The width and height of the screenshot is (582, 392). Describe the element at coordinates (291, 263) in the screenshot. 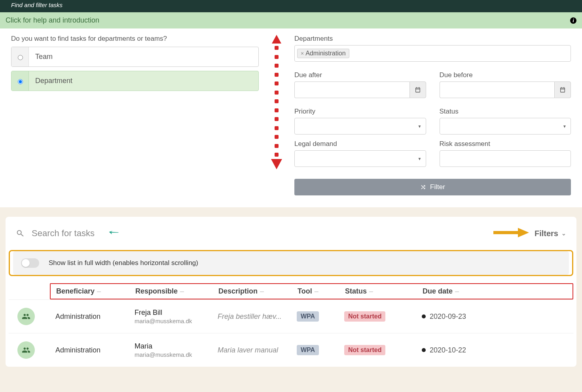

I see `fullwidth-row: Show list in full width (enables horizon…` at that location.